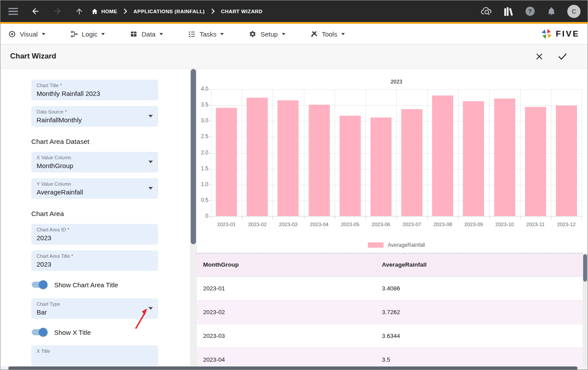 This screenshot has height=370, width=588. Describe the element at coordinates (72, 333) in the screenshot. I see `show-x-title-label: Show X Title` at that location.